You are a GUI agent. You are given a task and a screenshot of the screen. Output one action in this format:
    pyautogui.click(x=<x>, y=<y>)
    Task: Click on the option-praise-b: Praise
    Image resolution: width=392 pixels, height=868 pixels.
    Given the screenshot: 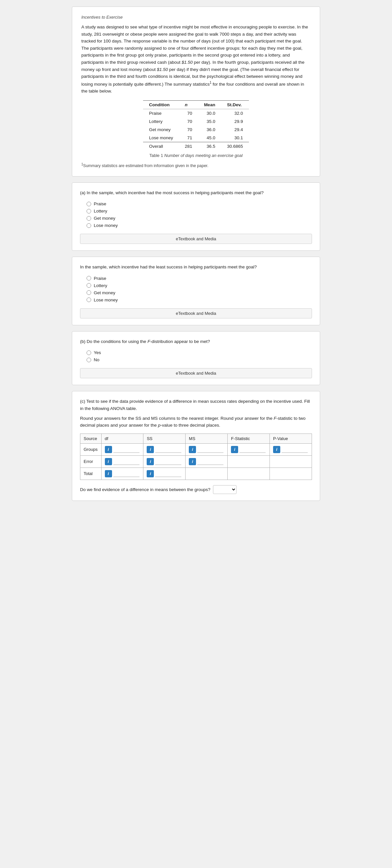 What is the action you would take?
    pyautogui.click(x=199, y=278)
    